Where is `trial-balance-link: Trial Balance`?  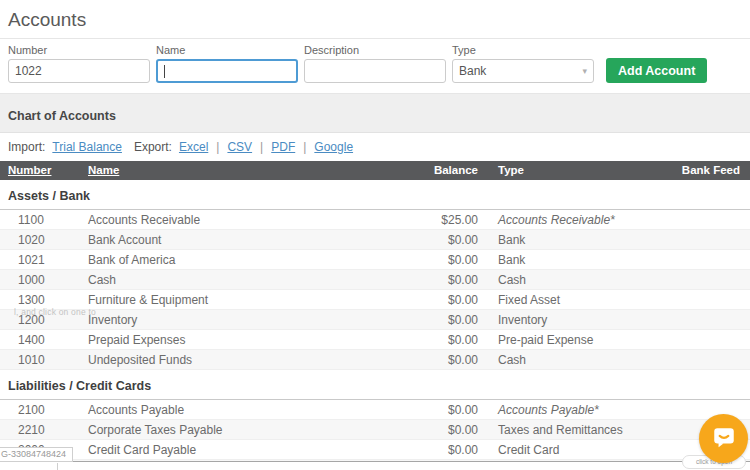 trial-balance-link: Trial Balance is located at coordinates (87, 147).